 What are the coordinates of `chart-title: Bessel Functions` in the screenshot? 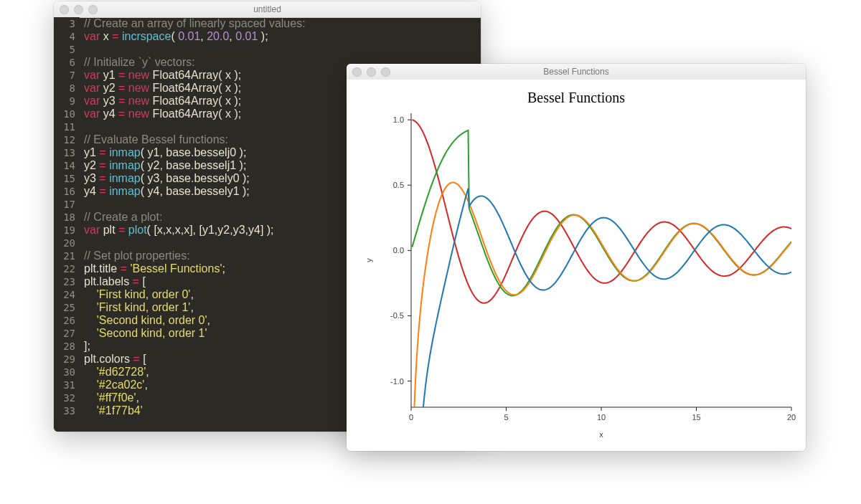 It's located at (576, 98).